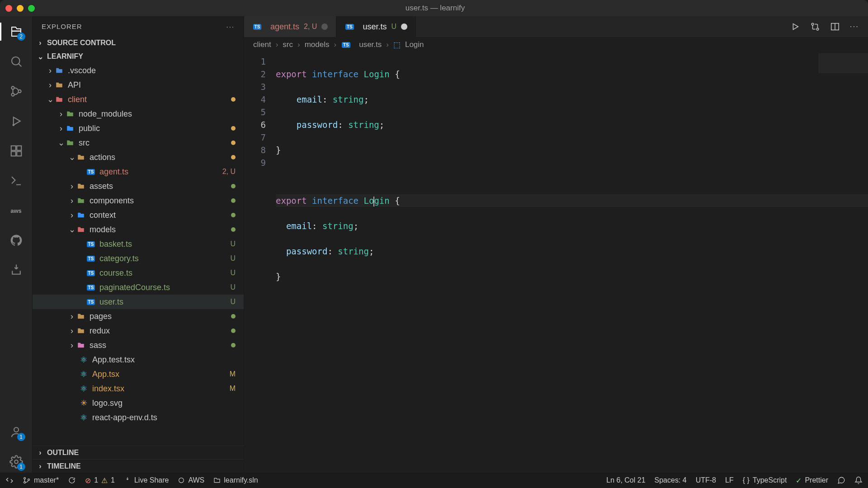 The width and height of the screenshot is (868, 488). I want to click on tree-folder-vscode: ›.vscode, so click(138, 70).